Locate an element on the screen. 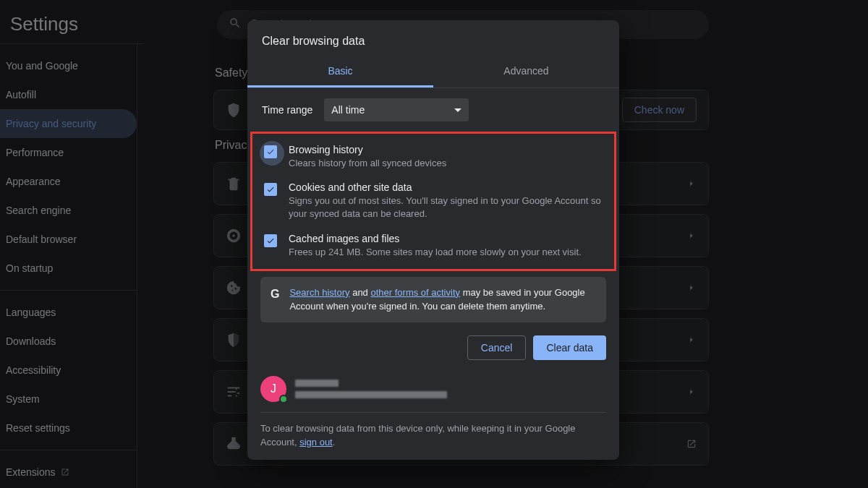 The width and height of the screenshot is (868, 488). clear-item-desc: Frees up 241 MB. Some sites may load mor… is located at coordinates (435, 252).